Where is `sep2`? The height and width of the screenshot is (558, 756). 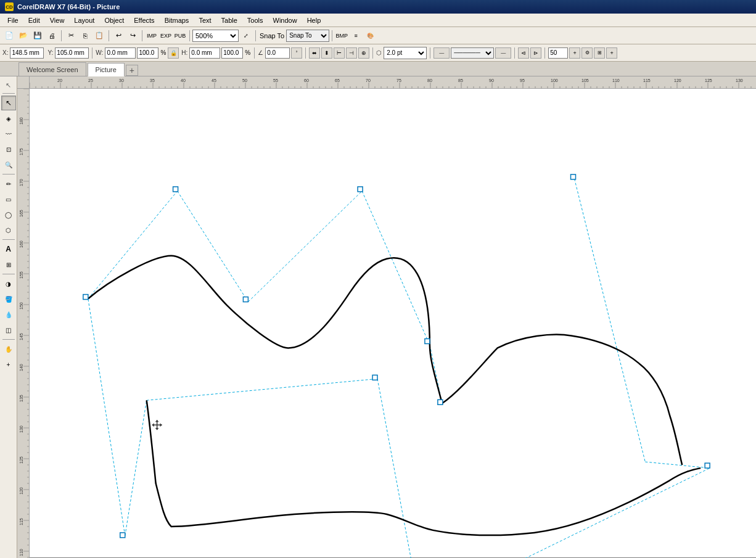 sep2 is located at coordinates (109, 36).